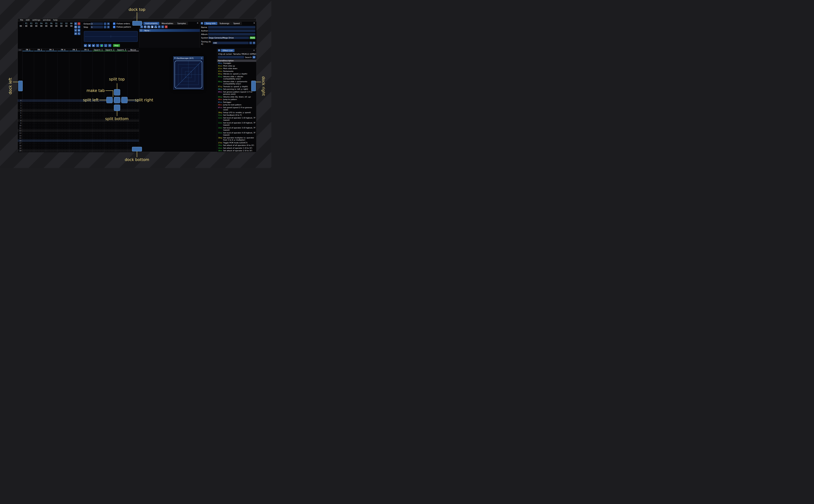  What do you see at coordinates (237, 129) in the screenshot?
I see `effect-row-14xx: 14xxSet level of operator 3 (0 highest, …` at bounding box center [237, 129].